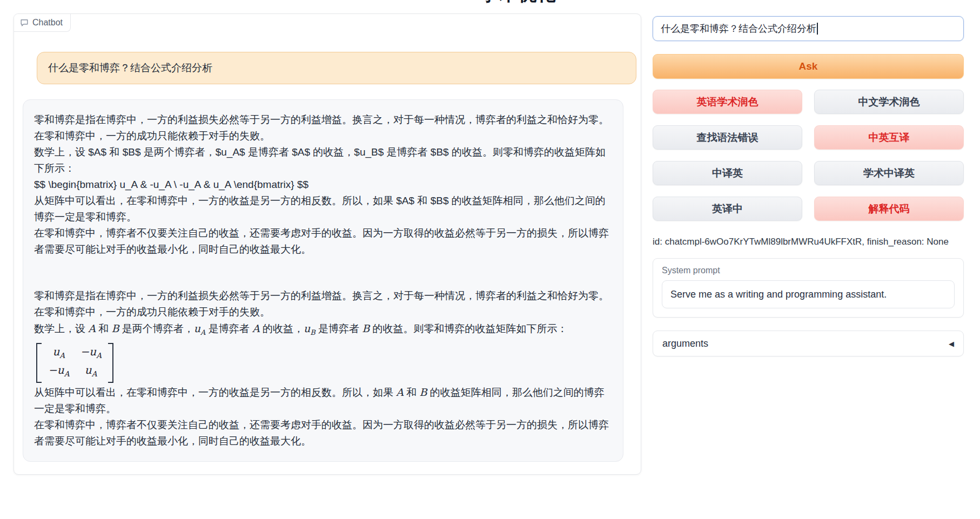 This screenshot has width=980, height=519. What do you see at coordinates (323, 273) in the screenshot?
I see `paragraph-gap` at bounding box center [323, 273].